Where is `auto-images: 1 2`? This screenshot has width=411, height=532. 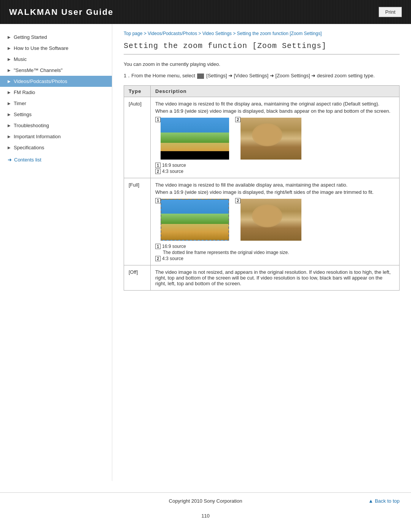 auto-images: 1 2 is located at coordinates (275, 139).